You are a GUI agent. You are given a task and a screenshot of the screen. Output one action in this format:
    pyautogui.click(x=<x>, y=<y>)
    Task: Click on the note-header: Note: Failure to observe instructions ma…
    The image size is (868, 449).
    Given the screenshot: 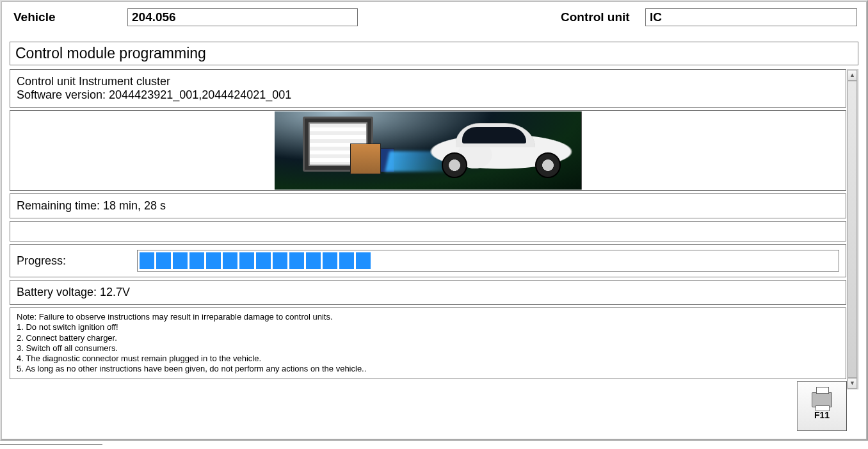 What is the action you would take?
    pyautogui.click(x=428, y=317)
    